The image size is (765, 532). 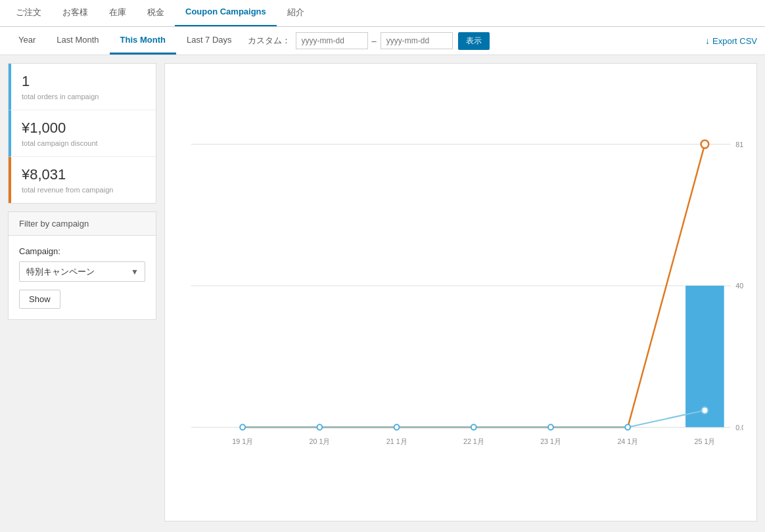 I want to click on custom-label: カスタム：, so click(x=269, y=41).